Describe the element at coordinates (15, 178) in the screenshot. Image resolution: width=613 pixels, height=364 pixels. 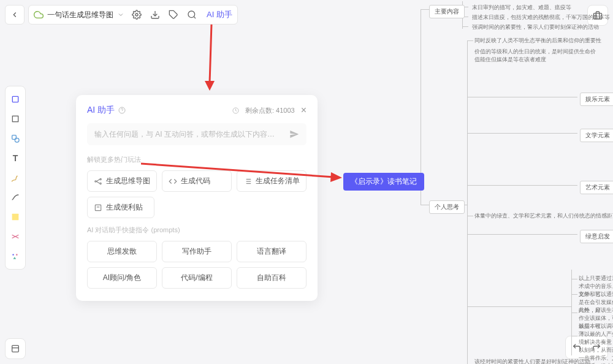
I see `pen-tool` at that location.